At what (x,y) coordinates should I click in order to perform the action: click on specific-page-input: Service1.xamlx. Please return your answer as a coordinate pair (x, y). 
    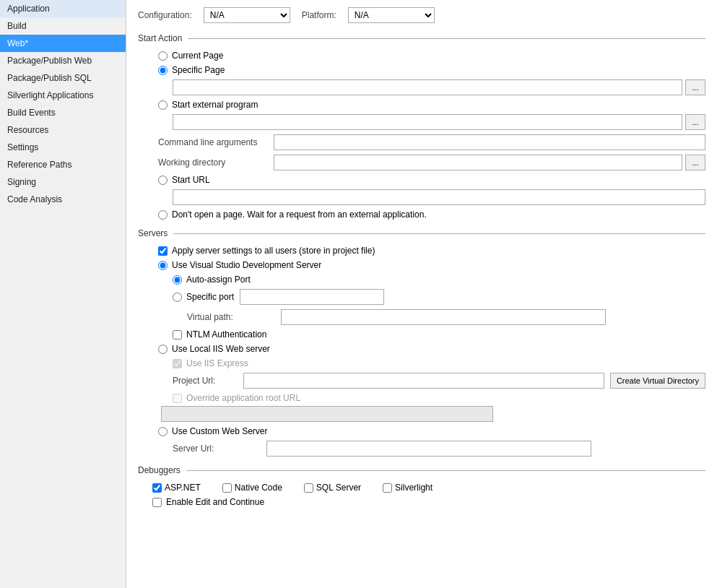
    Looking at the image, I should click on (427, 87).